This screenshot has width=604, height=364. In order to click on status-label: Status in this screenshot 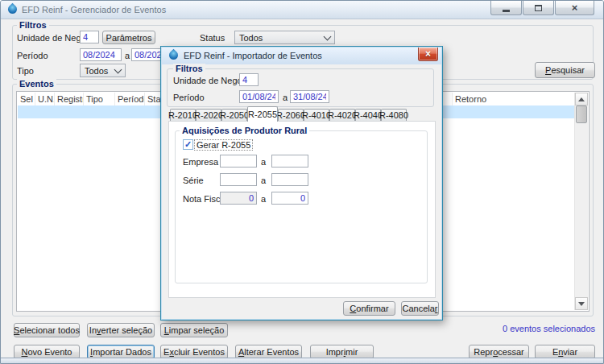, I will do `click(213, 38)`.